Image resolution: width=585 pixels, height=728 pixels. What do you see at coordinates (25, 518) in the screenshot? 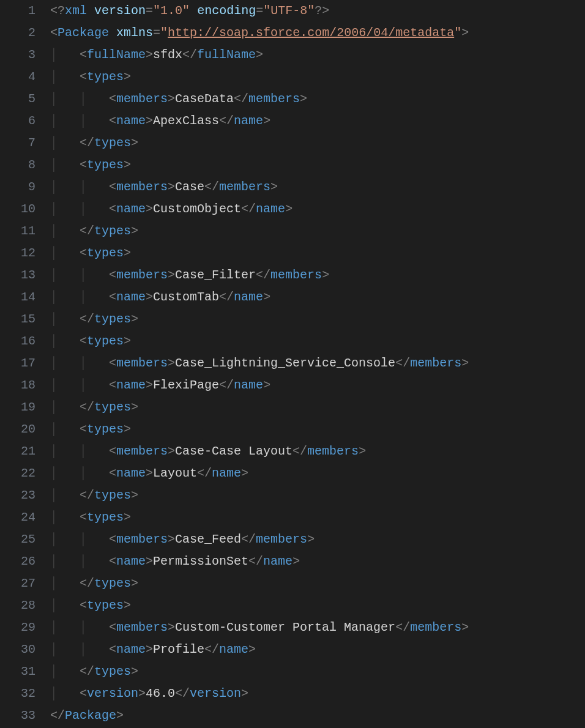
I see `line-number: 24` at bounding box center [25, 518].